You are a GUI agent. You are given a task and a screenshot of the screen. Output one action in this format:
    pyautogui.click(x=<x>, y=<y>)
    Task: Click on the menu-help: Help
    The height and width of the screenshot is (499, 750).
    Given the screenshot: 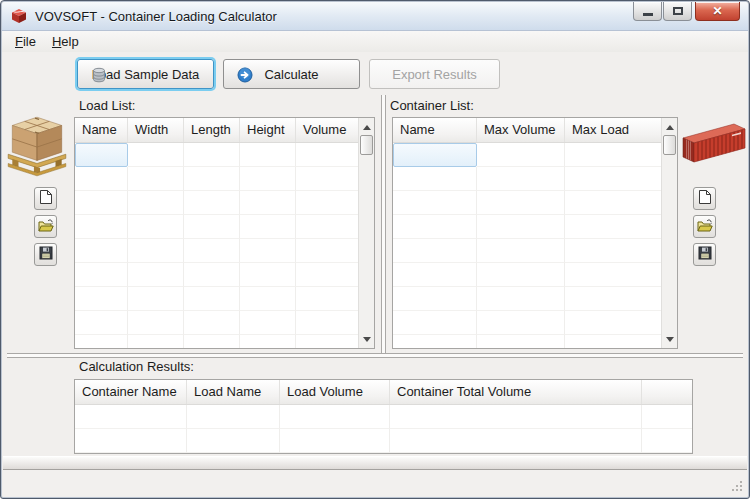 What is the action you would take?
    pyautogui.click(x=66, y=42)
    